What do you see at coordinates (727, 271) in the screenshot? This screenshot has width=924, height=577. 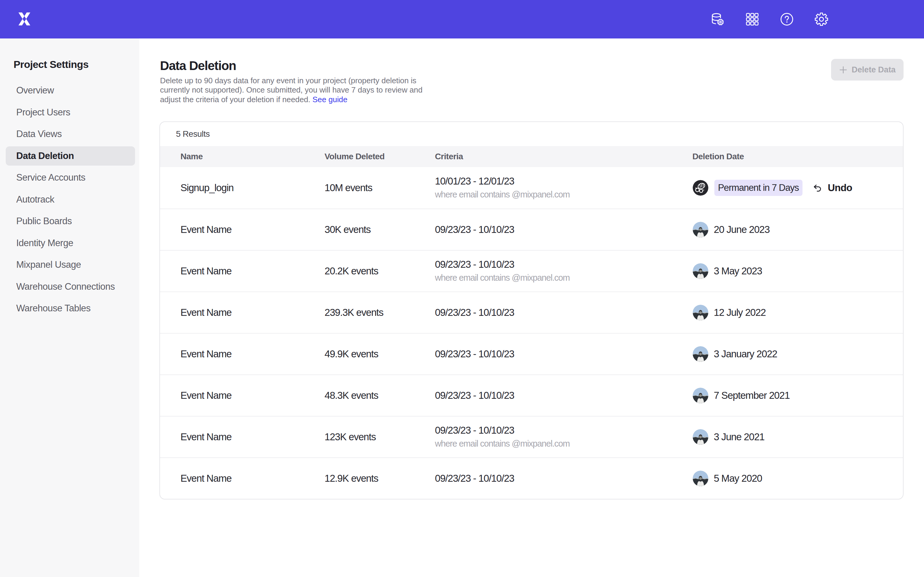 I see `cell-deletion-date: 3 May 2023` at bounding box center [727, 271].